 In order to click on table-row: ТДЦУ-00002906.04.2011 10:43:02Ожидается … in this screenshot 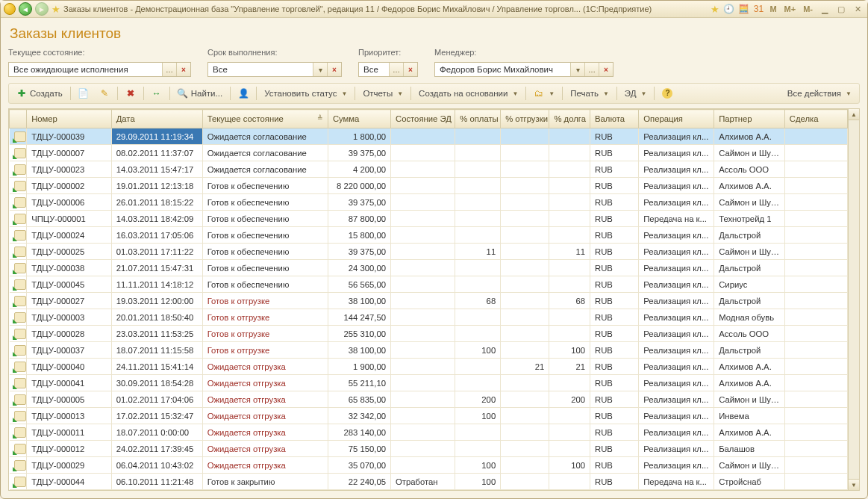, I will do `click(428, 465)`.